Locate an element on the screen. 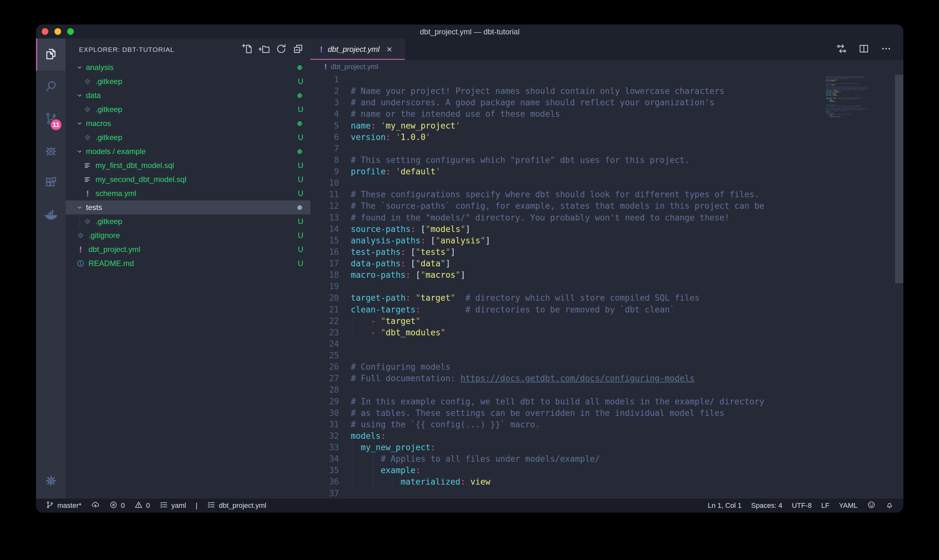 This screenshot has width=939, height=560. line-number: 2 is located at coordinates (325, 91).